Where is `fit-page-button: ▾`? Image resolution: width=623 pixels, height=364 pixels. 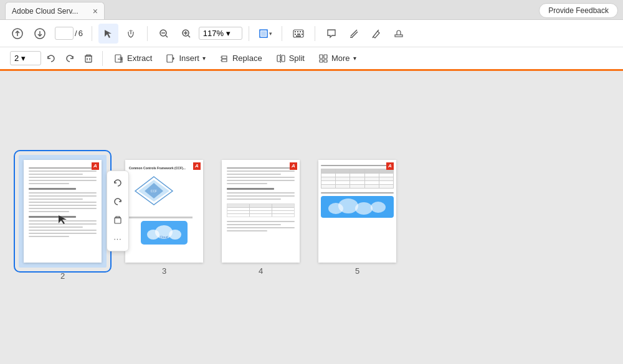 fit-page-button: ▾ is located at coordinates (265, 34).